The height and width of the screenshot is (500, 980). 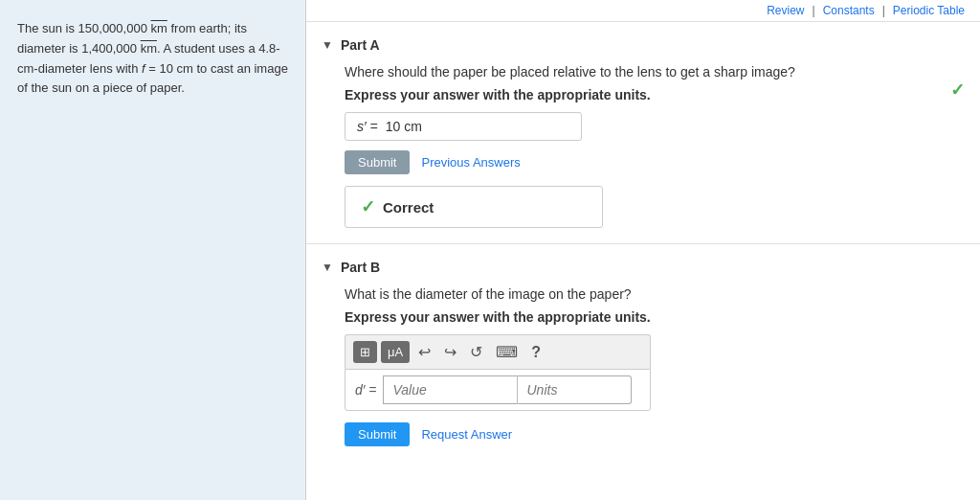 I want to click on part-b-input-row: d′ =, so click(x=498, y=390).